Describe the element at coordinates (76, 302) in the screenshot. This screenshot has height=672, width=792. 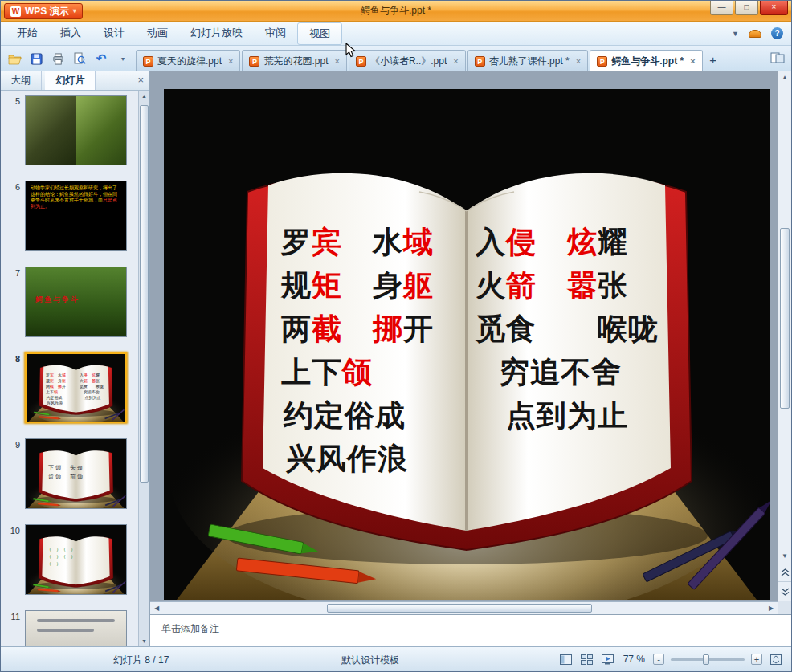
I see `thumbnail-image-7: 鳄鱼与争斗` at that location.